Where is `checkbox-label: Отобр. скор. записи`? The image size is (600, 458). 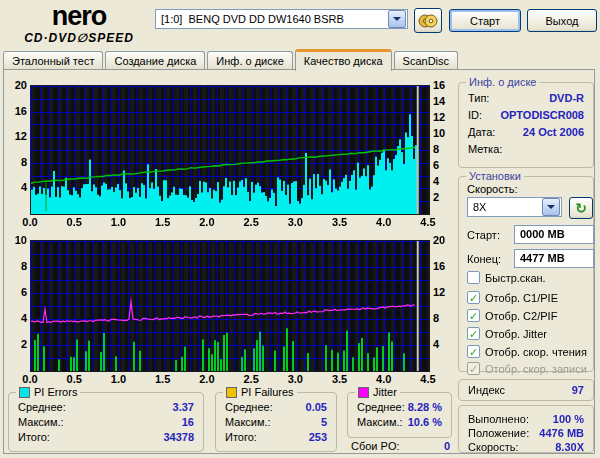 checkbox-label: Отобр. скор. записи is located at coordinates (536, 369).